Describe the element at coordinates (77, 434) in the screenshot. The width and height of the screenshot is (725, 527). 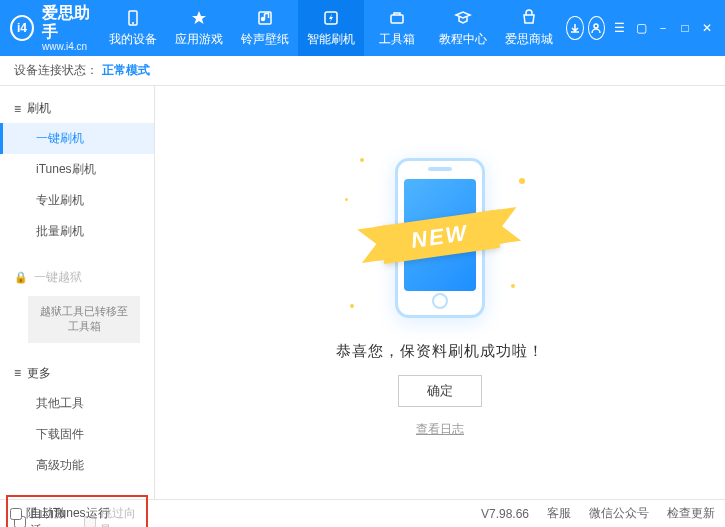
I see `sidebar-item-download-firmware: 下载固件` at that location.